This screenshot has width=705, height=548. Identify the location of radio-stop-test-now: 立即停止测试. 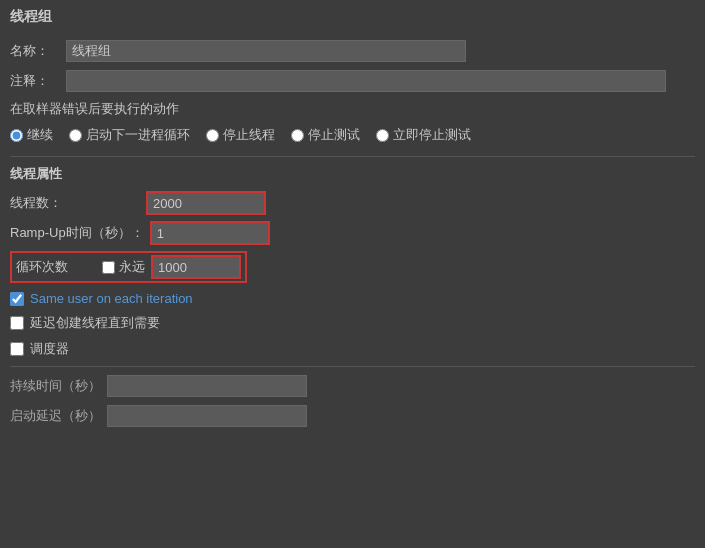
(424, 135).